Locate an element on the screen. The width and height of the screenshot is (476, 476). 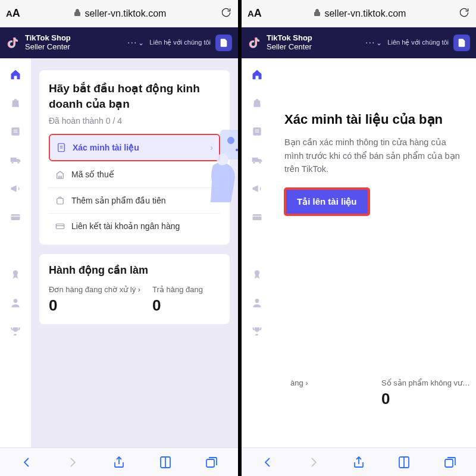
text-size-large: A is located at coordinates (17, 13).